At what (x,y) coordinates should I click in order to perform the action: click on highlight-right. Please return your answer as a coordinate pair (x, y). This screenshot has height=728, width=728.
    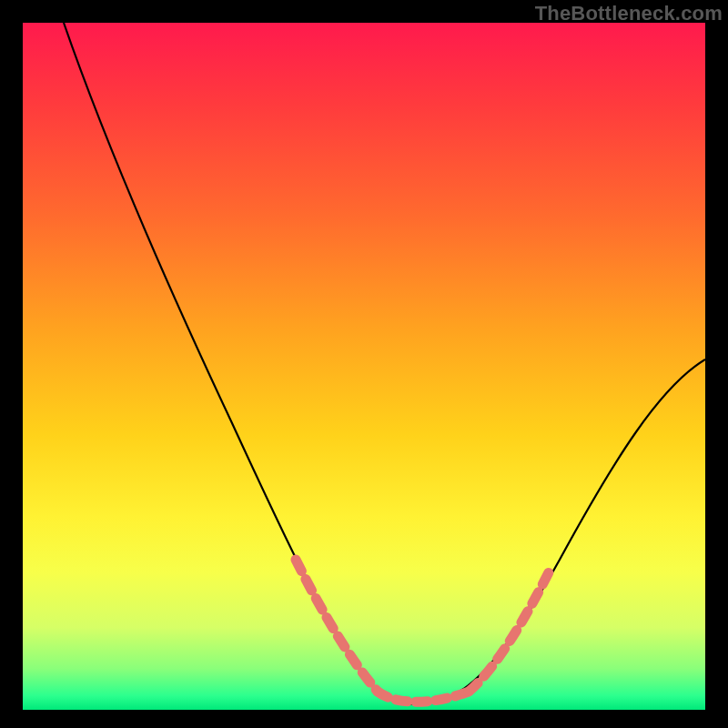
    Looking at the image, I should click on (510, 630).